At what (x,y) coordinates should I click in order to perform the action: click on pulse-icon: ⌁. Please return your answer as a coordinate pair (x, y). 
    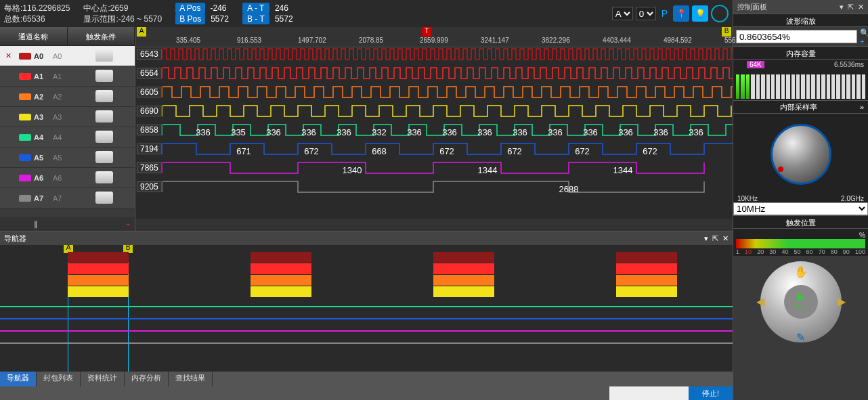
    Looking at the image, I should click on (130, 225).